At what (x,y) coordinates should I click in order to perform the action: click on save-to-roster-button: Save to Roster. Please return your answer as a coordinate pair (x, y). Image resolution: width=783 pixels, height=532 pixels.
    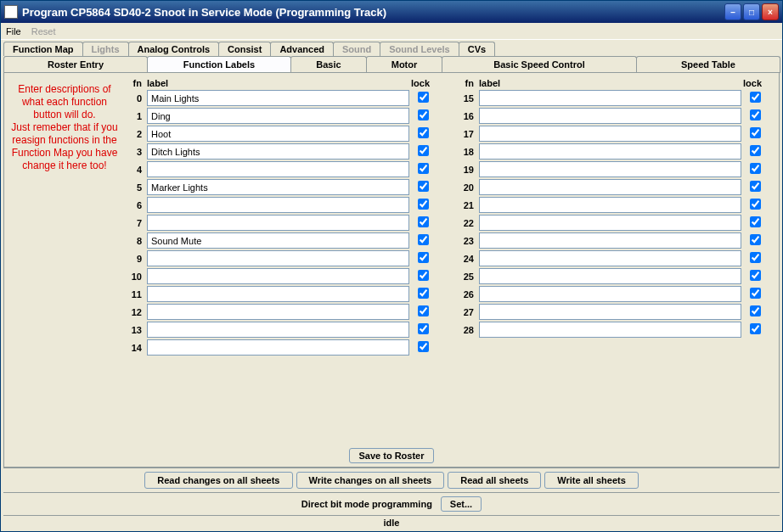
    Looking at the image, I should click on (391, 456).